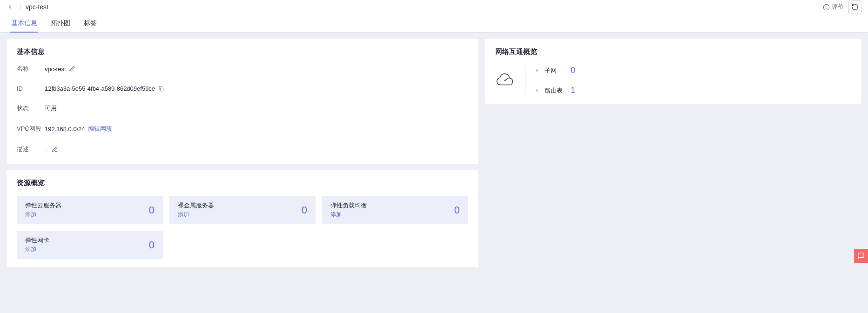  I want to click on header-actions: 评价, so click(842, 7).